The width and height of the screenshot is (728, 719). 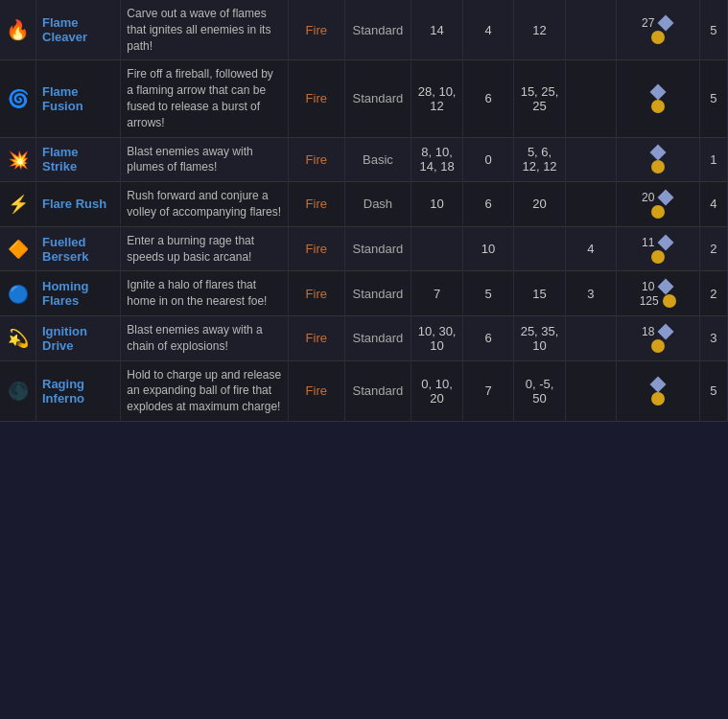 I want to click on skill-cooldown: 12, so click(x=540, y=31).